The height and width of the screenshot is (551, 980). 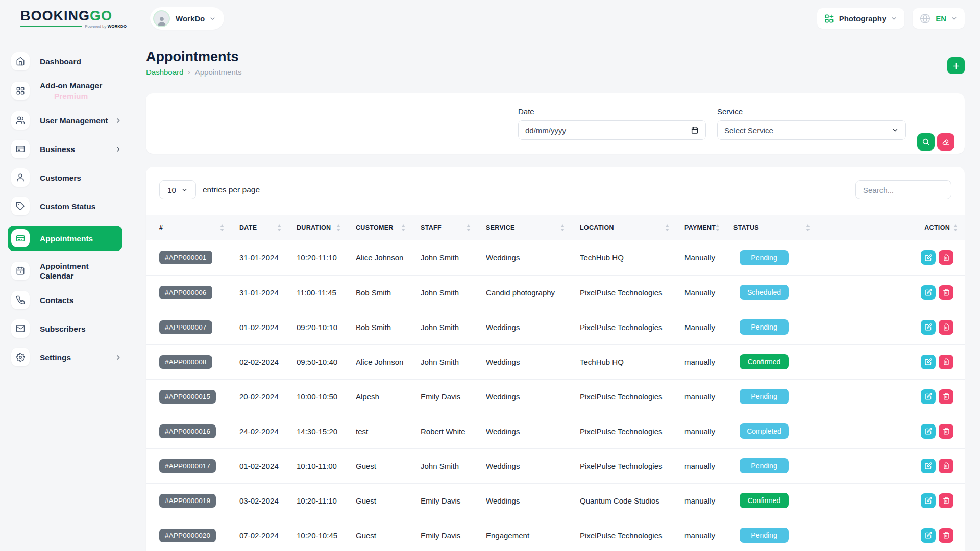 What do you see at coordinates (268, 228) in the screenshot?
I see `column-header-date: DATE` at bounding box center [268, 228].